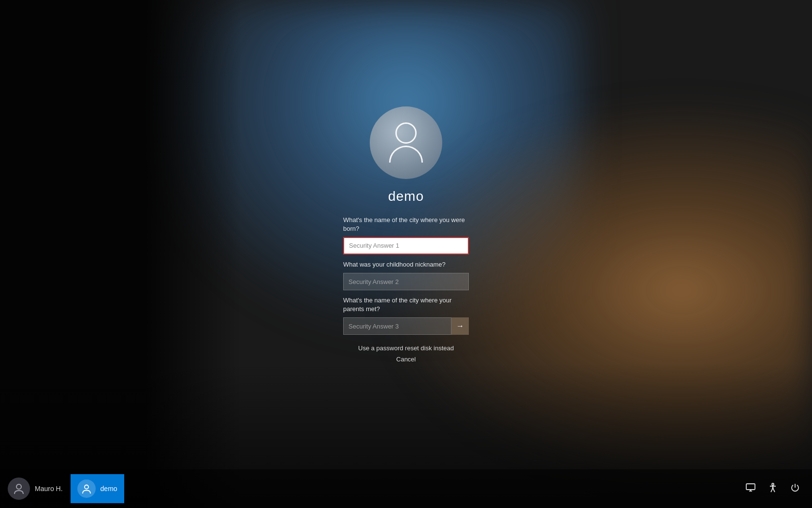 The height and width of the screenshot is (508, 812). Describe the element at coordinates (406, 142) in the screenshot. I see `avatar-icon` at that location.